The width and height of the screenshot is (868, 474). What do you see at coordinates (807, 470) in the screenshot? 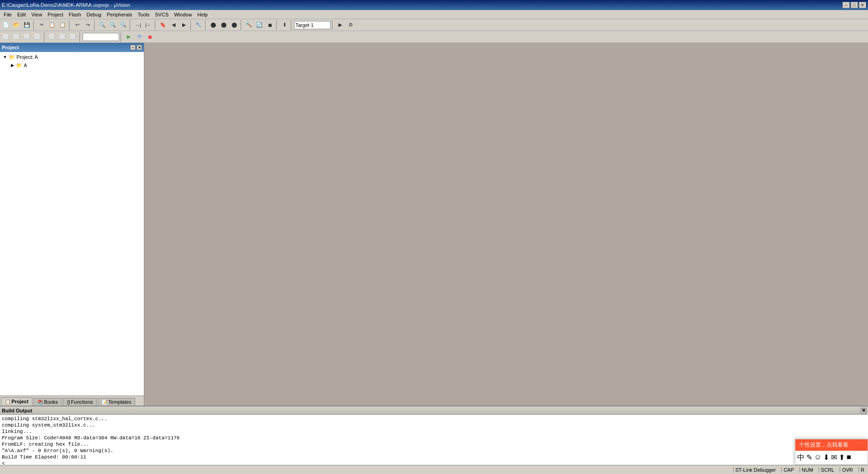
I see `status-num: NUM` at bounding box center [807, 470].